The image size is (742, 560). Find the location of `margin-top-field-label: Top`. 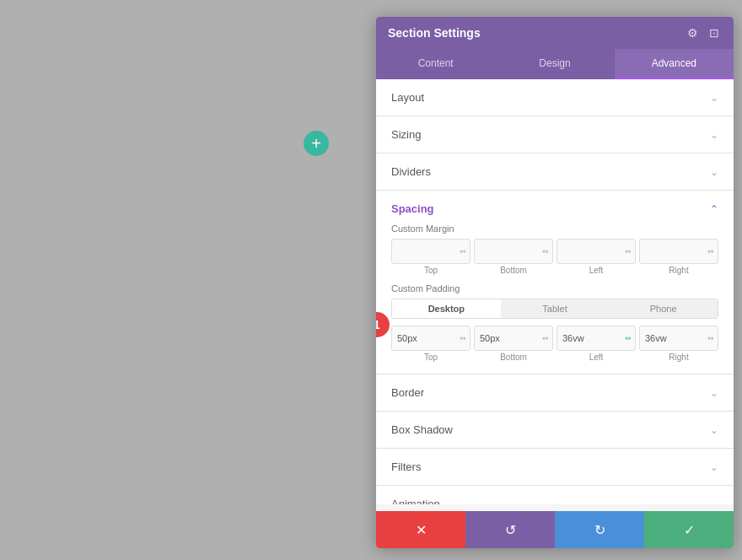

margin-top-field-label: Top is located at coordinates (431, 270).